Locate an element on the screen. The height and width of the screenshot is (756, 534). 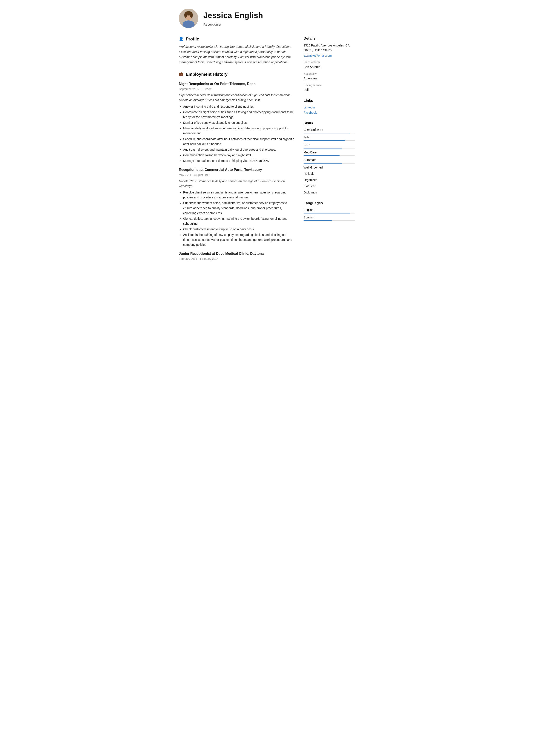
header-section: Jessica English Receptionist is located at coordinates (267, 18).